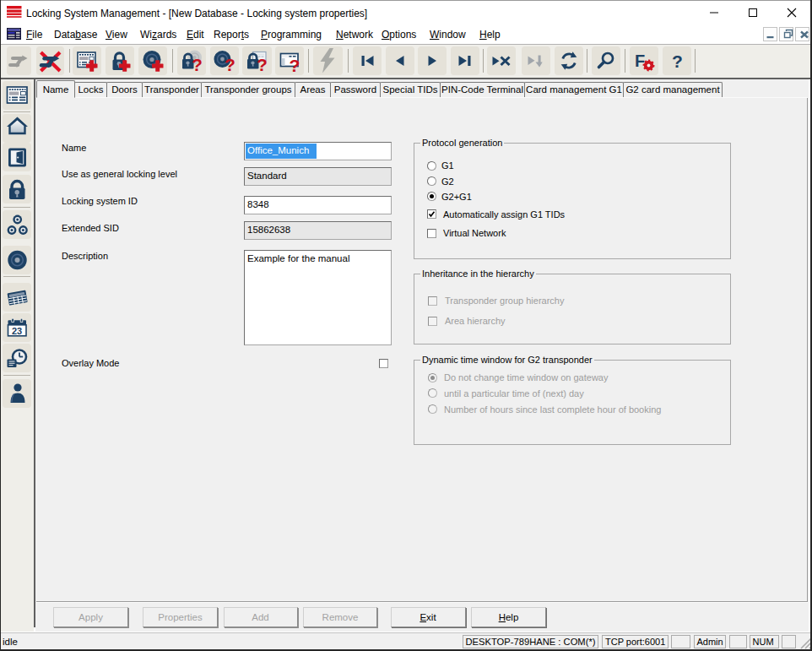 Image resolution: width=812 pixels, height=651 pixels. I want to click on svg-text: 23, so click(17, 331).